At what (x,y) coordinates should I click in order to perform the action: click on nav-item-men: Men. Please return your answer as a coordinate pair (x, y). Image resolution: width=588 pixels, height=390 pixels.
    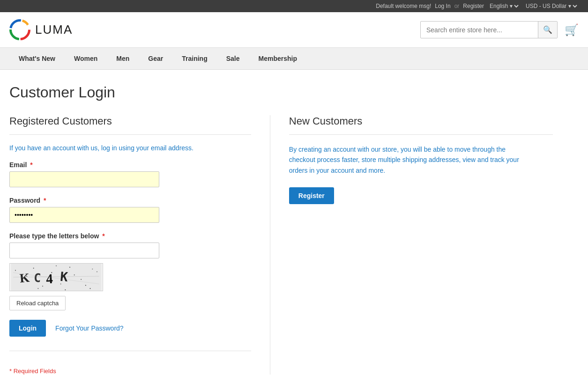
    Looking at the image, I should click on (123, 59).